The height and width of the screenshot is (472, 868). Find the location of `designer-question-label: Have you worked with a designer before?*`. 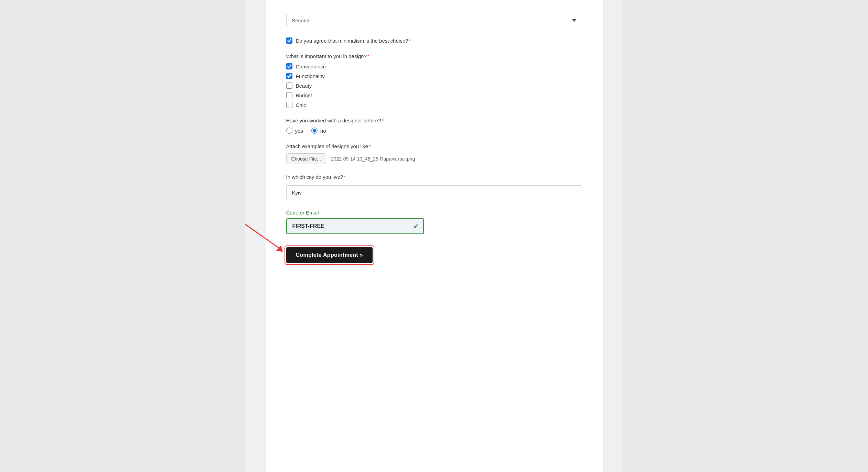

designer-question-label: Have you worked with a designer before?* is located at coordinates (434, 120).